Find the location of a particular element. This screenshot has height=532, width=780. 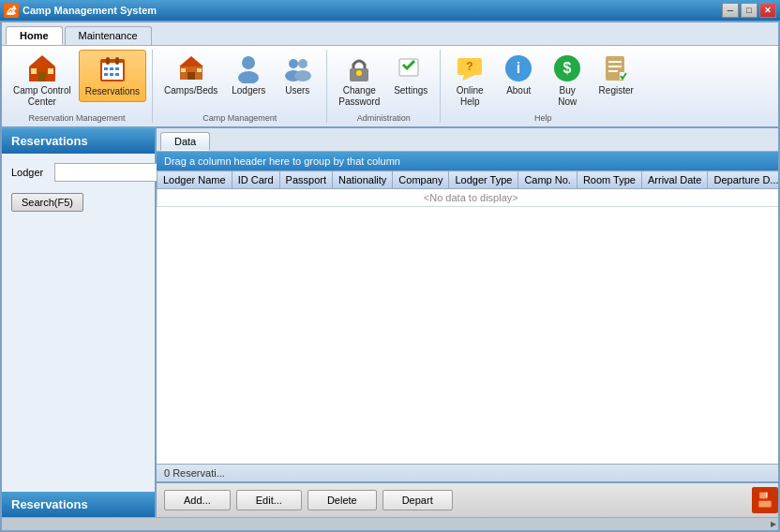

camps-beds-label: Camps/Beds is located at coordinates (191, 91).